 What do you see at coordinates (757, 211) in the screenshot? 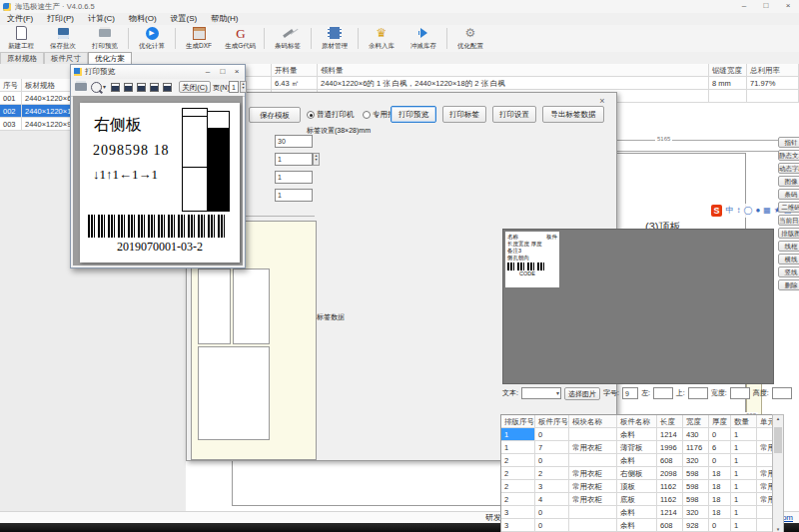
I see `ime-icon-3: ●` at bounding box center [757, 211].